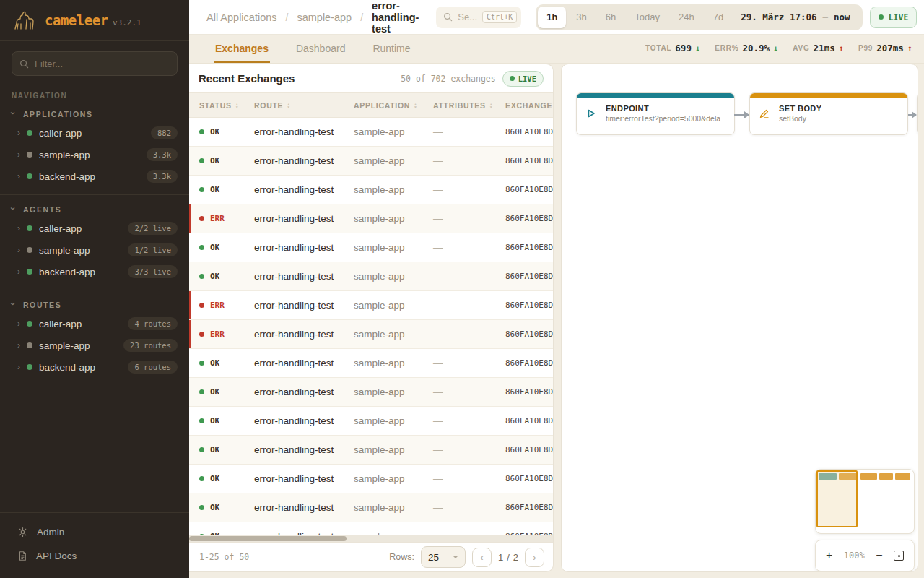  Describe the element at coordinates (95, 228) in the screenshot. I see `sidebar-item-agent-caller-app: › caller-app 2/2 live` at that location.